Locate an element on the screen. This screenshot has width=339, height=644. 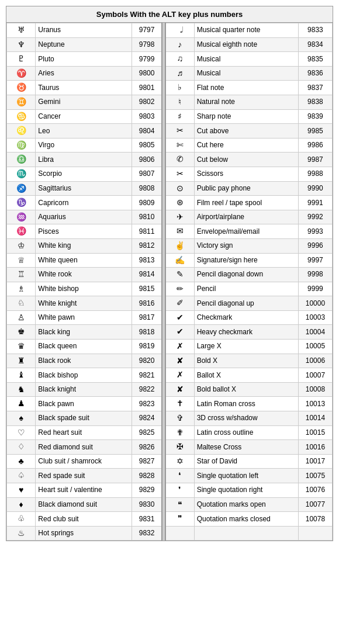
table-row: ♈ Aries 9800 ♬ Musical 9836 is located at coordinates (170, 74).